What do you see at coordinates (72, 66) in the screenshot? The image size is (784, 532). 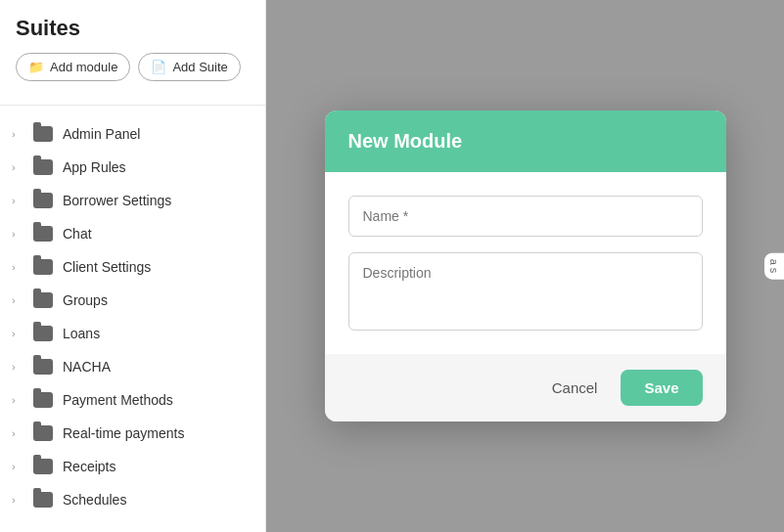 I see `add-module-button: 📁 Add module` at bounding box center [72, 66].